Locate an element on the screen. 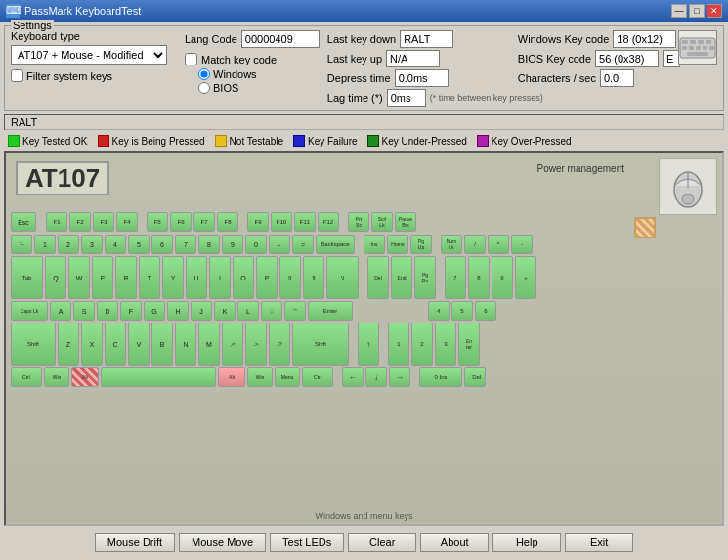 Image resolution: width=728 pixels, height=560 pixels. key-num0: 0 Ins is located at coordinates (441, 377).